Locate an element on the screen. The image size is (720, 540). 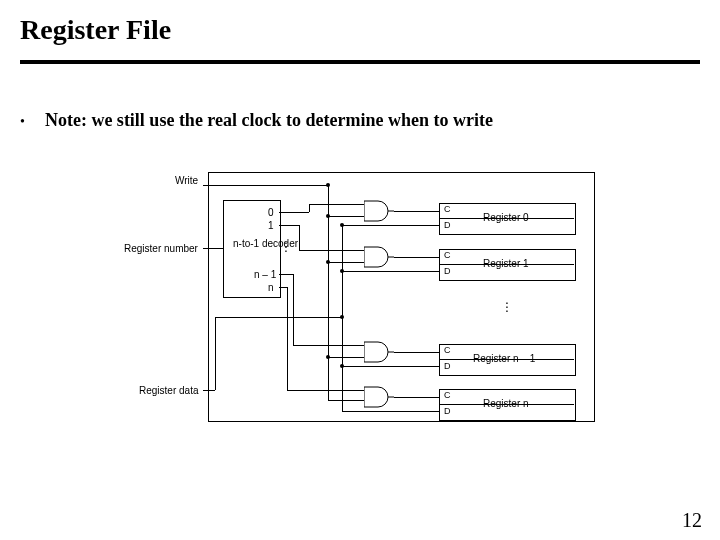
reg3-port-c: C is located at coordinates (448, 395).